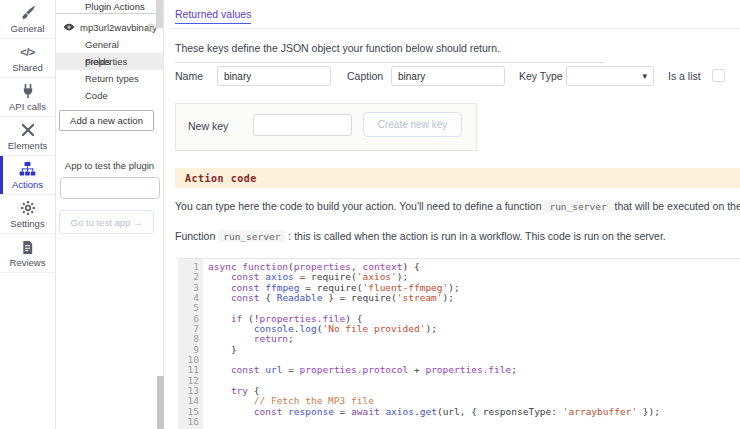 This screenshot has height=429, width=740. I want to click on code-line: const { Readable } = require('stream');, so click(474, 298).